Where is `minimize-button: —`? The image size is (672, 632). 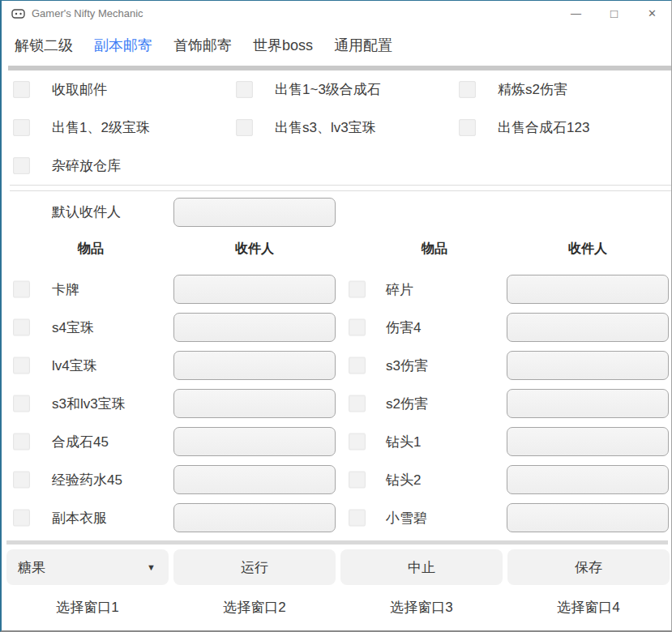 minimize-button: — is located at coordinates (576, 13).